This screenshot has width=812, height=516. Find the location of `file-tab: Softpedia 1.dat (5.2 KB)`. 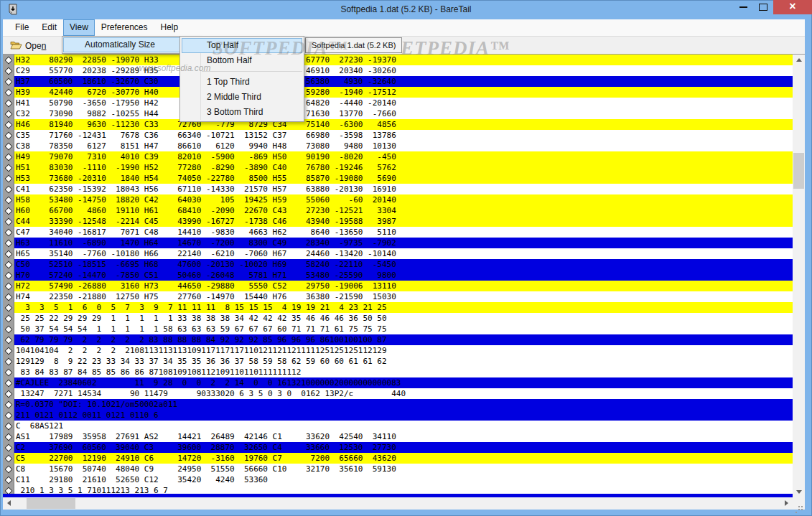

file-tab: Softpedia 1.dat (5.2 KB) is located at coordinates (353, 45).